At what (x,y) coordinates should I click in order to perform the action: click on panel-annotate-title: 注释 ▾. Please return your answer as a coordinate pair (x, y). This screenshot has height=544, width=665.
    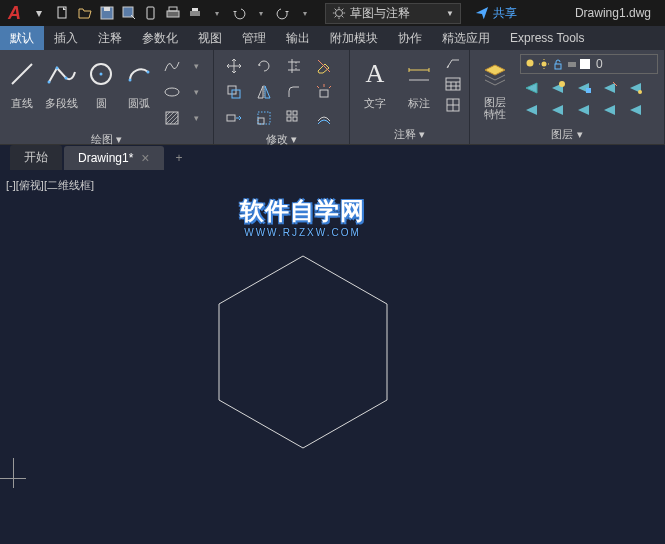
    Looking at the image, I should click on (410, 134).